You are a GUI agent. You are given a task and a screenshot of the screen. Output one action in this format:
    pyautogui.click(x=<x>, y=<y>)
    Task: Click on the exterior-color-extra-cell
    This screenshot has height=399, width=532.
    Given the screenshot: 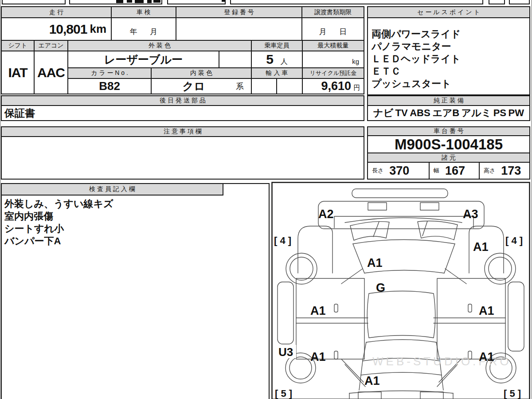 What is the action you would take?
    pyautogui.click(x=235, y=59)
    